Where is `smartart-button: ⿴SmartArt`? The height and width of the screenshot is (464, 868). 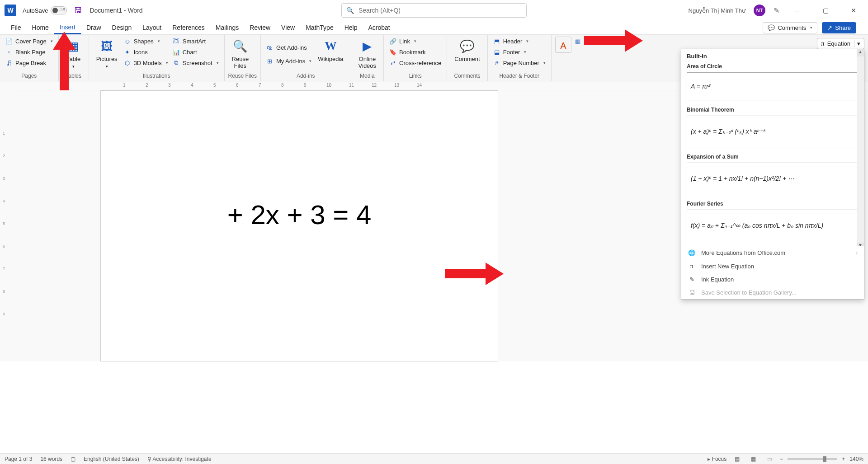
smartart-button: ⿴SmartArt is located at coordinates (196, 41).